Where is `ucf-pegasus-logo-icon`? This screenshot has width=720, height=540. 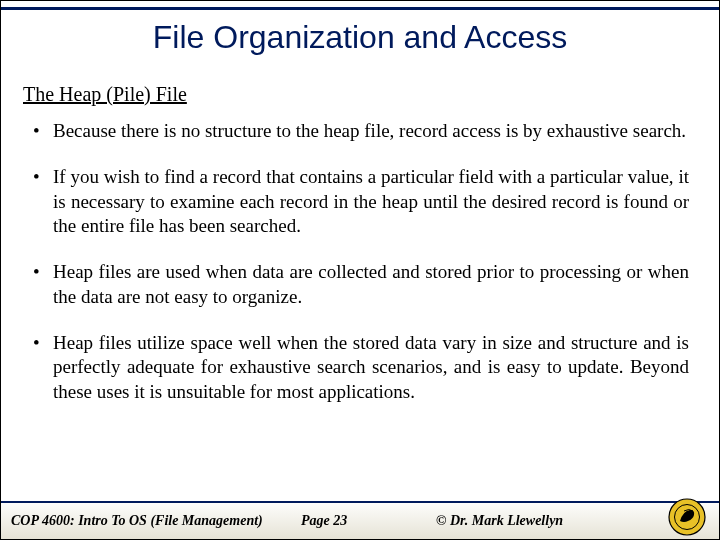 ucf-pegasus-logo-icon is located at coordinates (687, 517).